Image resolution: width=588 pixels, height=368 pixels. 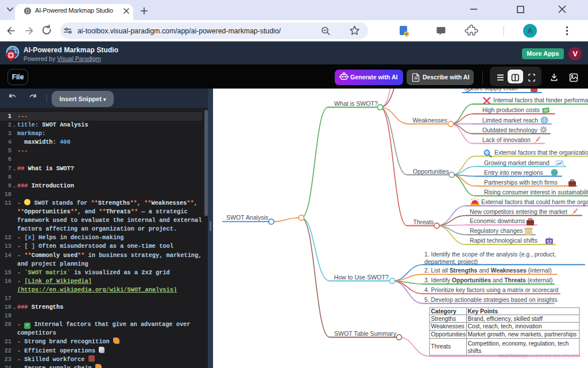 What do you see at coordinates (541, 100) in the screenshot?
I see `svg-text:Internal factors that hinder p: Internal factors that hinder performance` at bounding box center [541, 100].